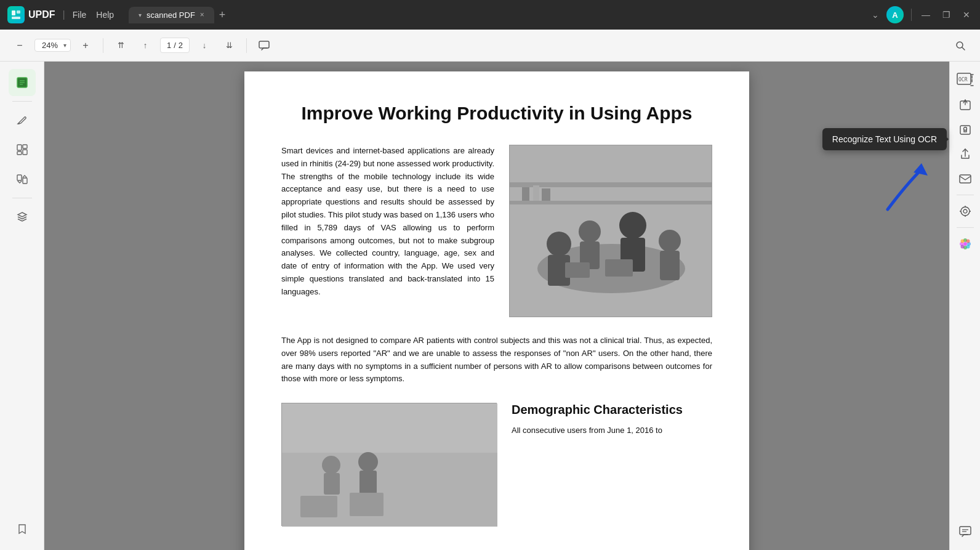  What do you see at coordinates (497, 464) in the screenshot?
I see `pdf-bottom-section: Demographic Characteristics All consecut…` at bounding box center [497, 464].